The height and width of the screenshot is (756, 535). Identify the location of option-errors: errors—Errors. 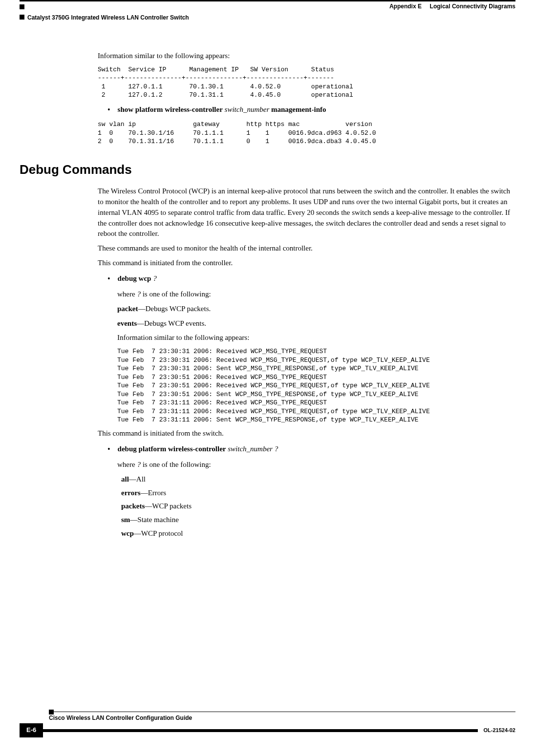
(319, 493).